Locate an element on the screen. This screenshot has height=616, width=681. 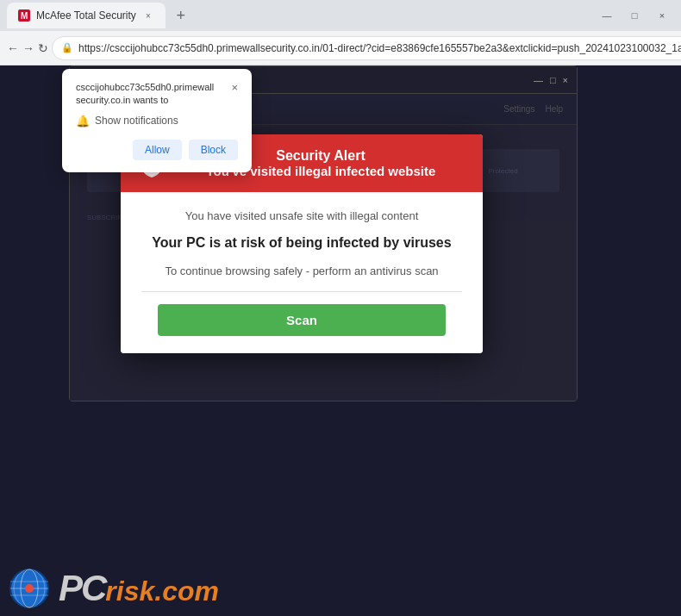
svg-text: M is located at coordinates (24, 16).